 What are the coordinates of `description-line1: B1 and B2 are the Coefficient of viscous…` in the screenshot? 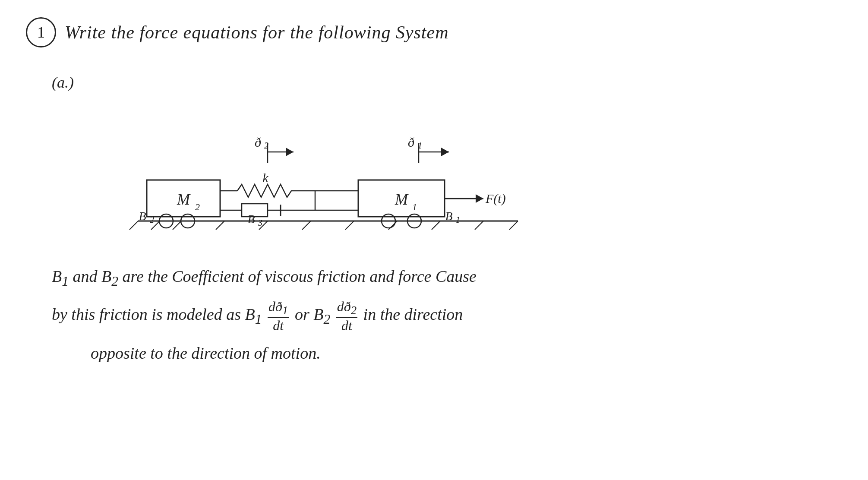 It's located at (447, 278).